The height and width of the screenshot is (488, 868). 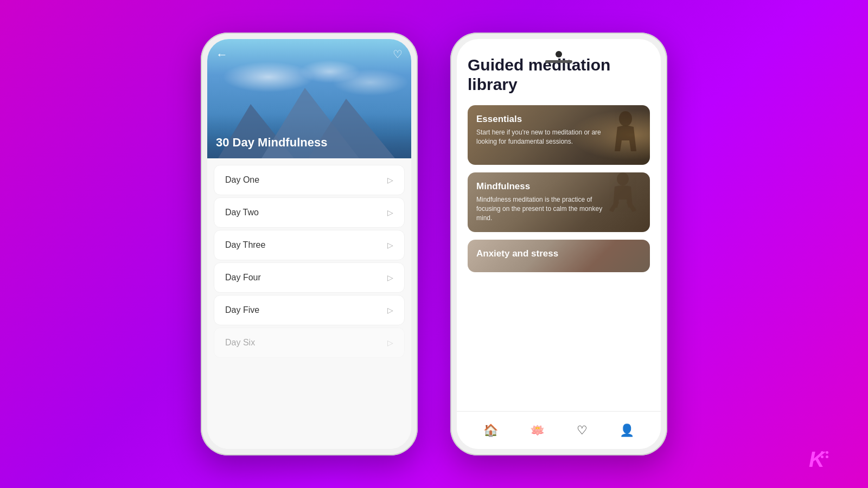 What do you see at coordinates (582, 431) in the screenshot?
I see `nav-favorites: ♡` at bounding box center [582, 431].